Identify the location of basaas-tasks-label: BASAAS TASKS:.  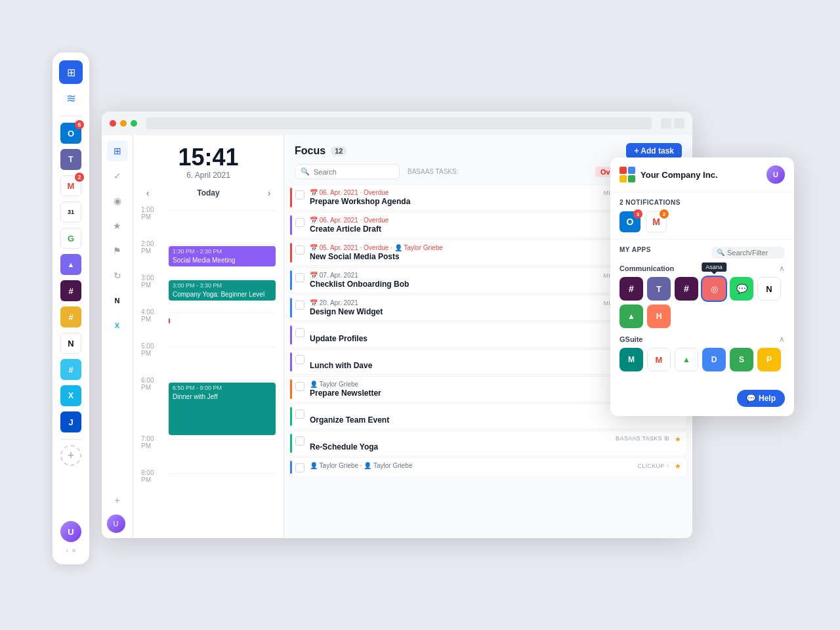
(433, 172).